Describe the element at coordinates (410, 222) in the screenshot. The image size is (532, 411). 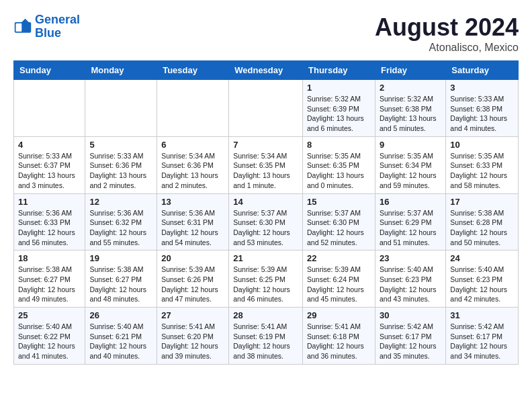
I see `calendar-cell: 16Sunrise: 5:37 AM Sunset: 6:29 PM Dayli…` at that location.